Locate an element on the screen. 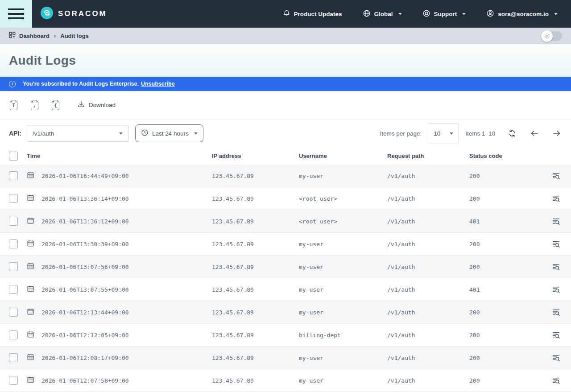  table-row: 2026-01-06T13:36:14+09:00 123.45.67.89 <… is located at coordinates (286, 199).